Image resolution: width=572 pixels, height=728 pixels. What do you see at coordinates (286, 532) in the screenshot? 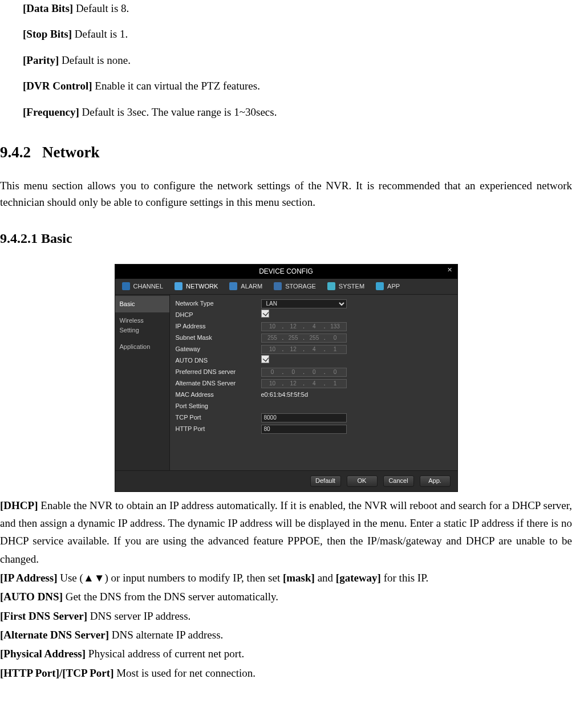
I see `def-desc: Enable the NVR to obtain an IP address a…` at bounding box center [286, 532].